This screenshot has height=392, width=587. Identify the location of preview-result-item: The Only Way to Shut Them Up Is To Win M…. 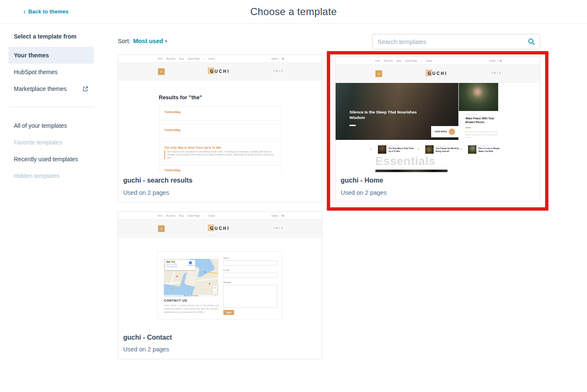
(220, 152).